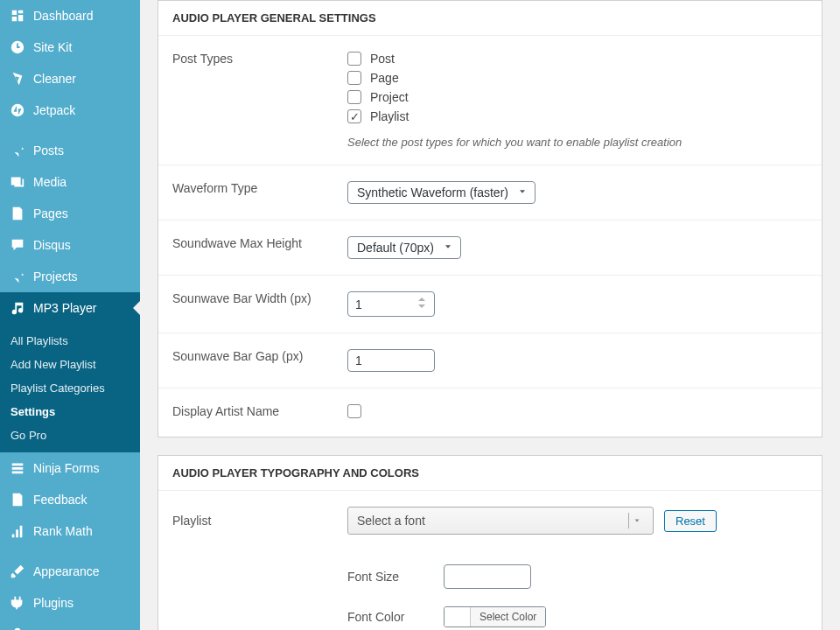 Image resolution: width=840 pixels, height=630 pixels. Describe the element at coordinates (66, 468) in the screenshot. I see `sidebar-item-label: Ninja Forms` at that location.